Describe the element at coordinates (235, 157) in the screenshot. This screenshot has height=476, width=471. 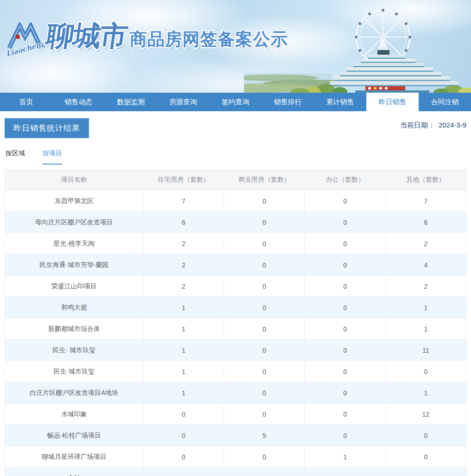
I see `sub-tabs: 按区域按项目` at that location.